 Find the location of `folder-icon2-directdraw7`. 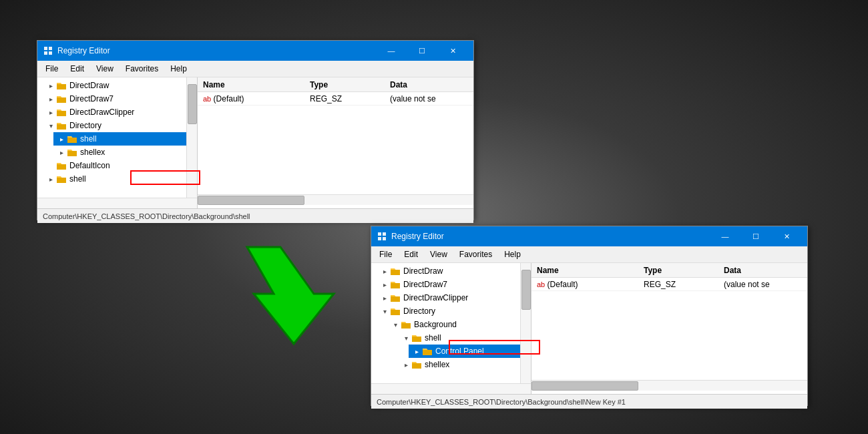

folder-icon2-directdraw7 is located at coordinates (395, 284).